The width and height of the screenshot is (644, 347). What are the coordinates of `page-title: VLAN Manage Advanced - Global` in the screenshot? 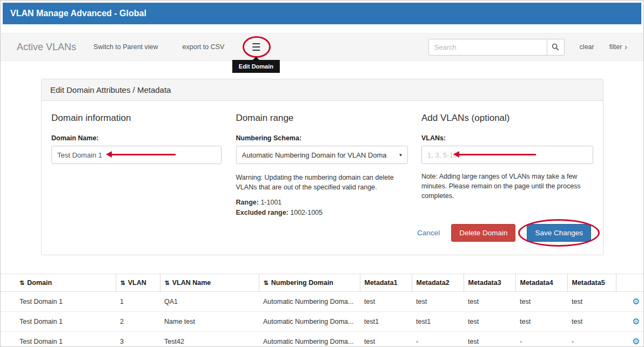 It's located at (78, 13).